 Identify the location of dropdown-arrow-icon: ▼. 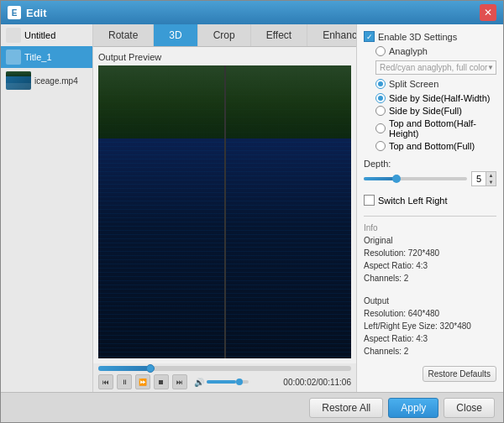
(491, 67).